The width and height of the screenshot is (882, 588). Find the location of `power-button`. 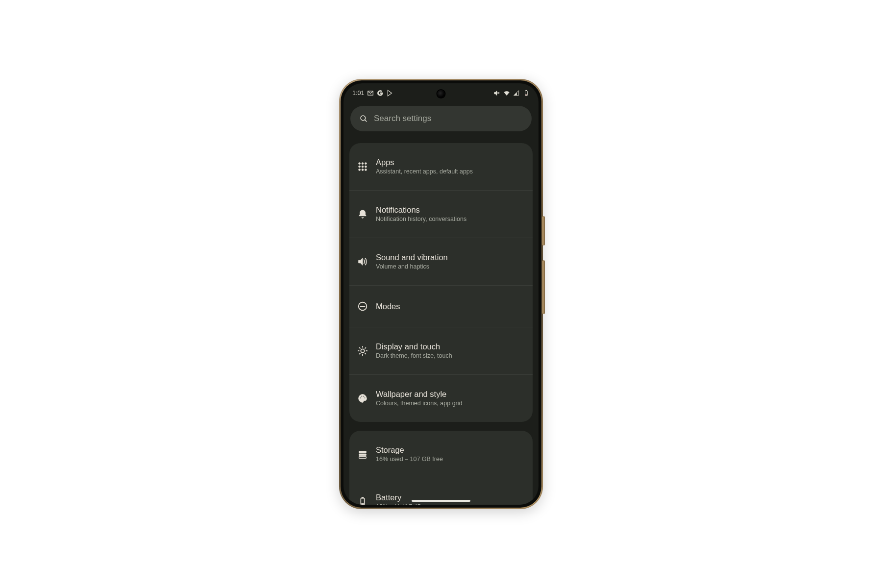

power-button is located at coordinates (544, 231).